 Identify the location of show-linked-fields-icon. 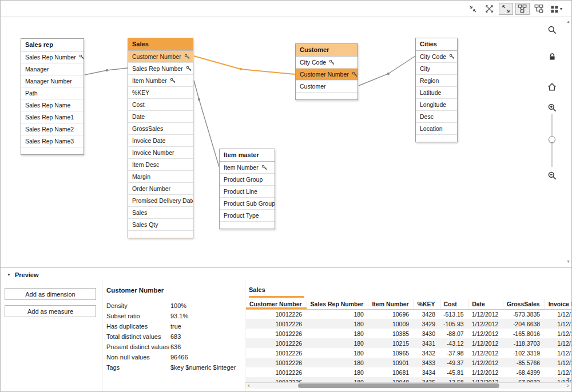
(490, 9).